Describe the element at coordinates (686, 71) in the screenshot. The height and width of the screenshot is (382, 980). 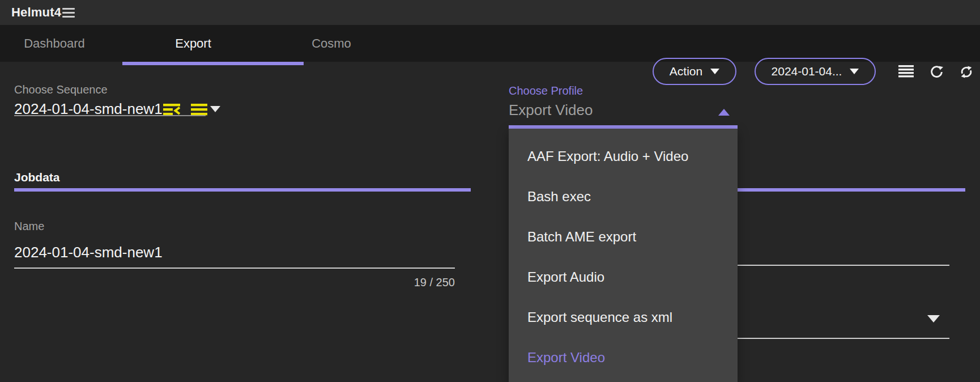
I see `action-button-label: Action` at that location.